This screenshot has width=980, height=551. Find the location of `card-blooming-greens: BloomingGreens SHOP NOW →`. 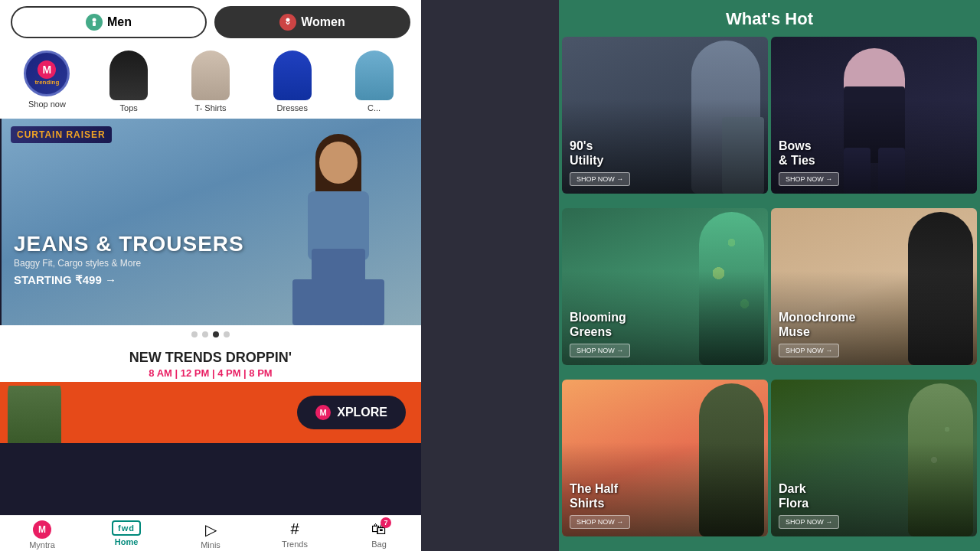

card-blooming-greens: BloomingGreens SHOP NOW → is located at coordinates (665, 286).